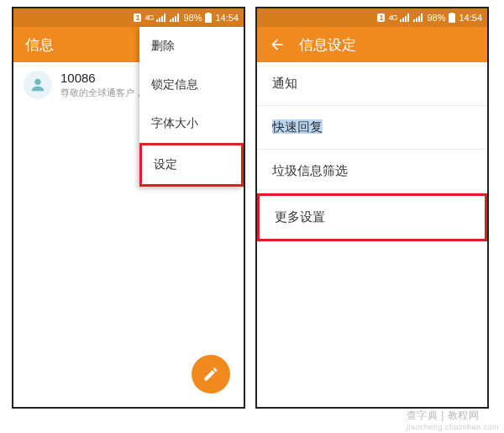 This screenshot has width=504, height=433. I want to click on arrow-left-icon, so click(277, 45).